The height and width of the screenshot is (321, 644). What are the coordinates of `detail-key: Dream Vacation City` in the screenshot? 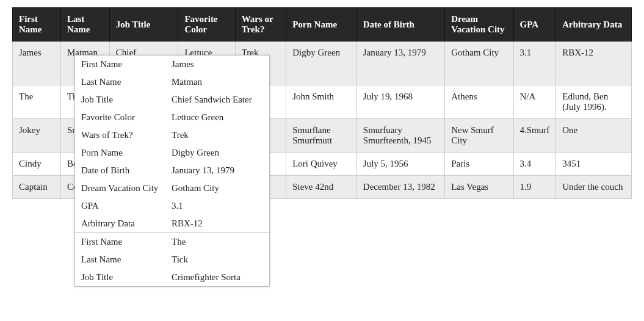 It's located at (126, 188).